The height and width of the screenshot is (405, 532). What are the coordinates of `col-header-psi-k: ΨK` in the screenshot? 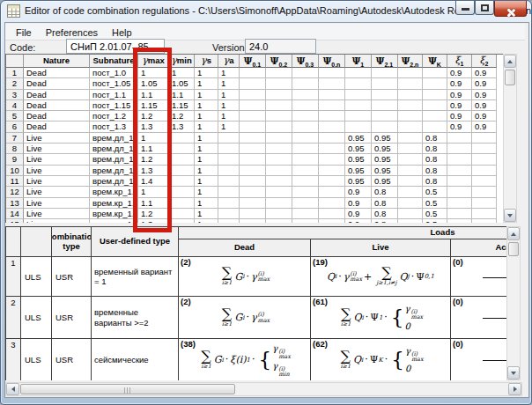 It's located at (435, 62).